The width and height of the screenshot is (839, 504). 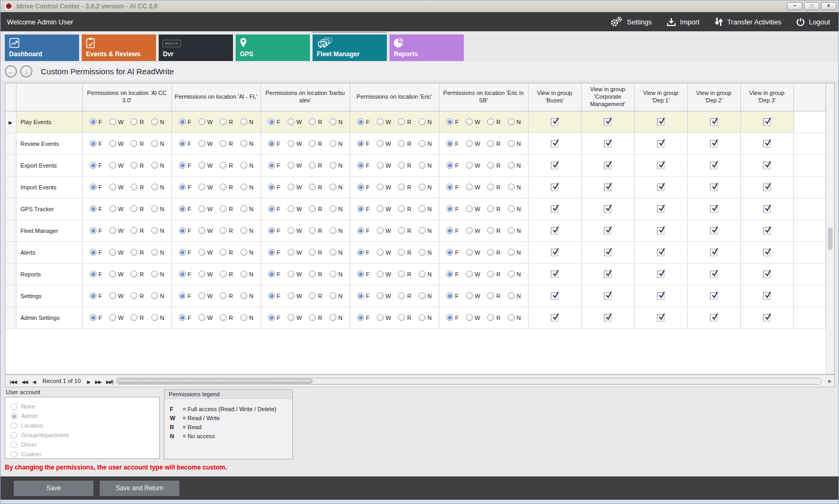 I want to click on tab-gps: GPS, so click(x=273, y=48).